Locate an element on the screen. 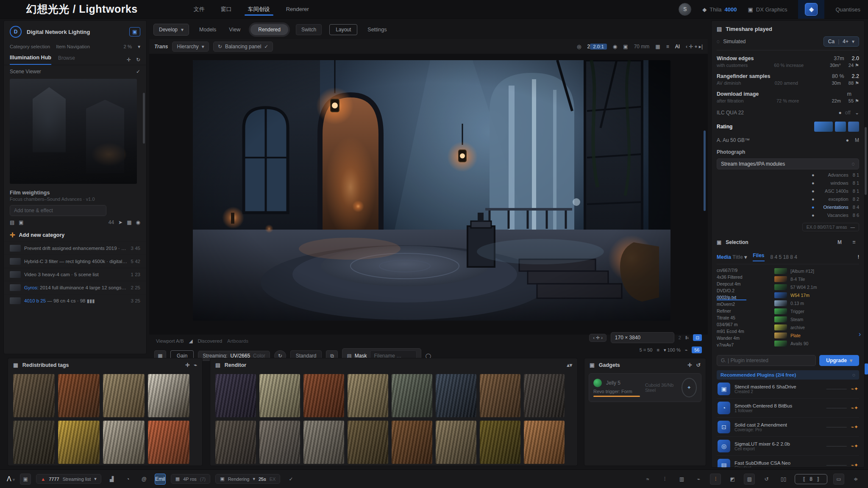 This screenshot has height=488, width=868. table-name: DVD/O.2 is located at coordinates (744, 291).